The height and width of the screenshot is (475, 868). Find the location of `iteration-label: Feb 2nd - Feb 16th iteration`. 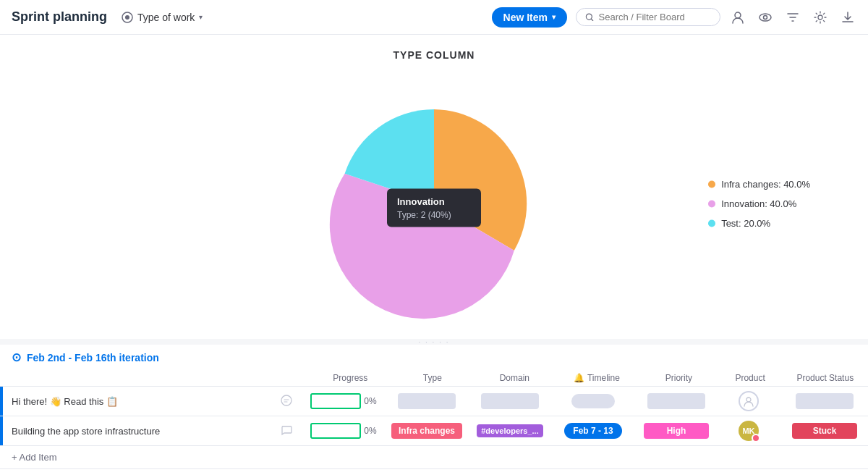

iteration-label: Feb 2nd - Feb 16th iteration is located at coordinates (93, 358).